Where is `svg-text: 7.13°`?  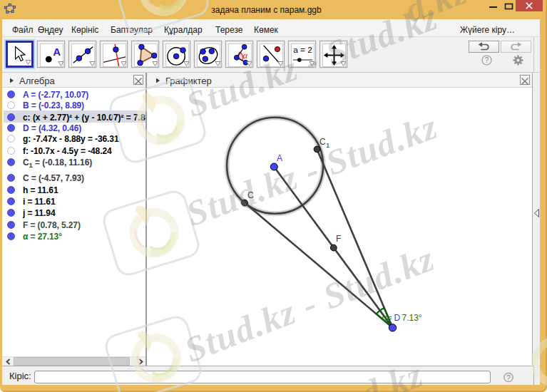
svg-text: 7.13° is located at coordinates (412, 318).